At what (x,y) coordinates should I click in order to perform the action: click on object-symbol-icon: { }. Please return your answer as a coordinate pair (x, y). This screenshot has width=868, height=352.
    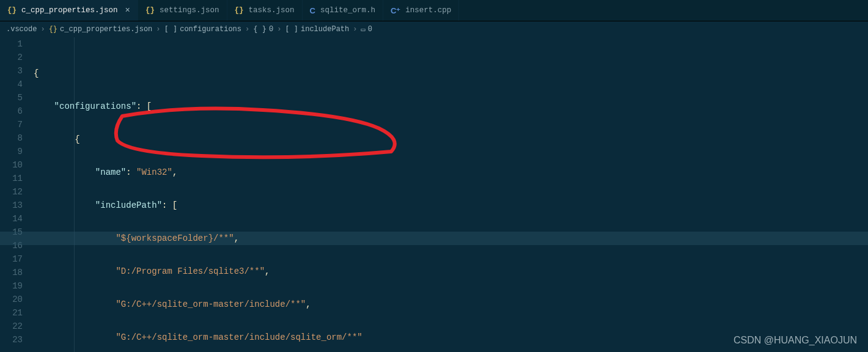
    Looking at the image, I should click on (260, 29).